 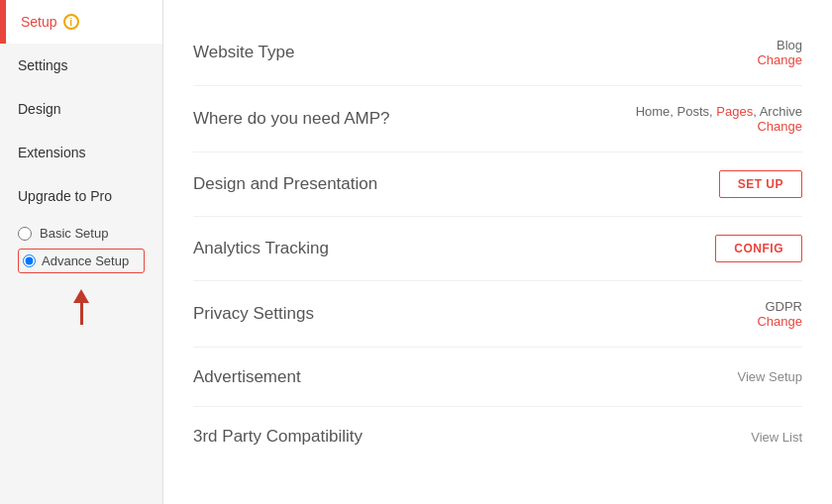 What do you see at coordinates (30, 261) in the screenshot?
I see `advance-setup-radio` at bounding box center [30, 261].